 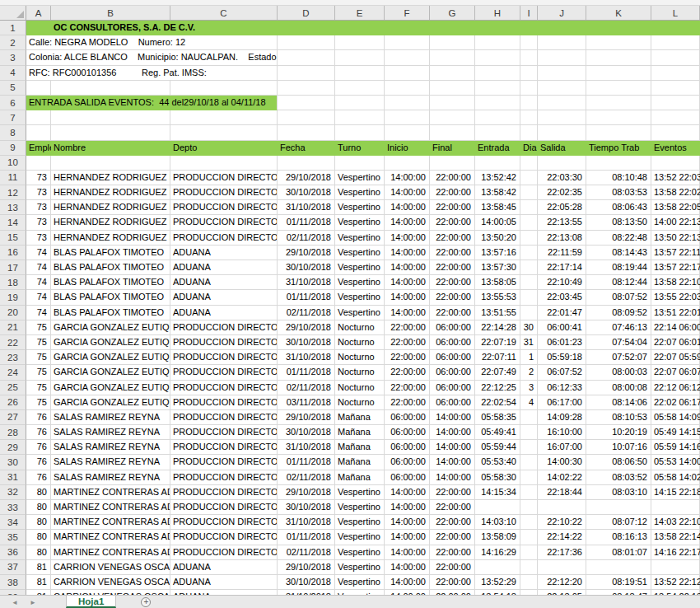 What do you see at coordinates (110, 328) in the screenshot?
I see `cell-B21: GARCIA GONZALEZ EUTIQUIC` at bounding box center [110, 328].